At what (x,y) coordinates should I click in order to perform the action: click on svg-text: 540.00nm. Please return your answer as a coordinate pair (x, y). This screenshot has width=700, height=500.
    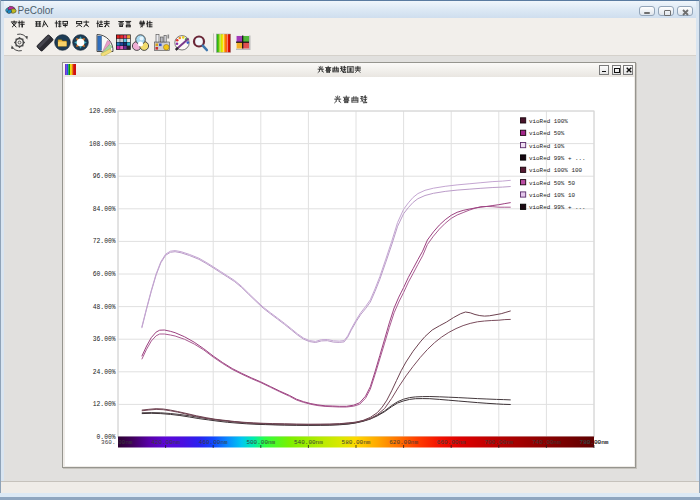
    Looking at the image, I should click on (308, 442).